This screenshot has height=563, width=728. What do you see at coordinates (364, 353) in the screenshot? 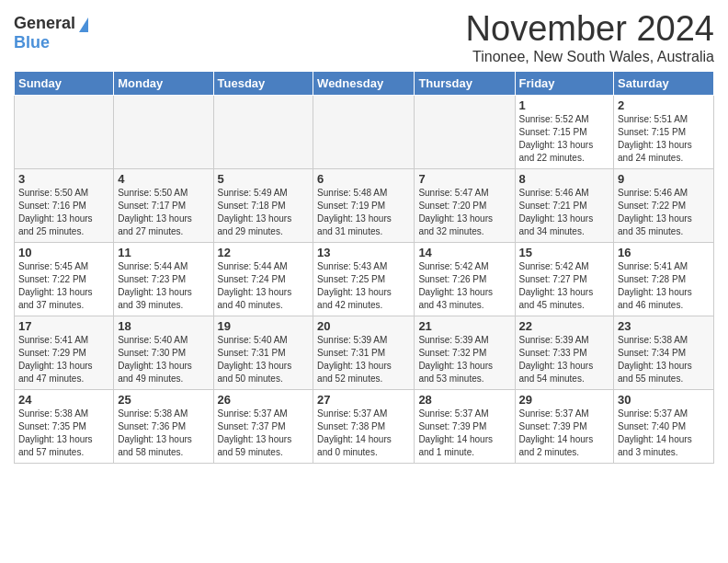
I see `calendar-cell: 20Sunrise: 5:39 AM Sunset: 7:31 PM Dayli…` at bounding box center [364, 353].